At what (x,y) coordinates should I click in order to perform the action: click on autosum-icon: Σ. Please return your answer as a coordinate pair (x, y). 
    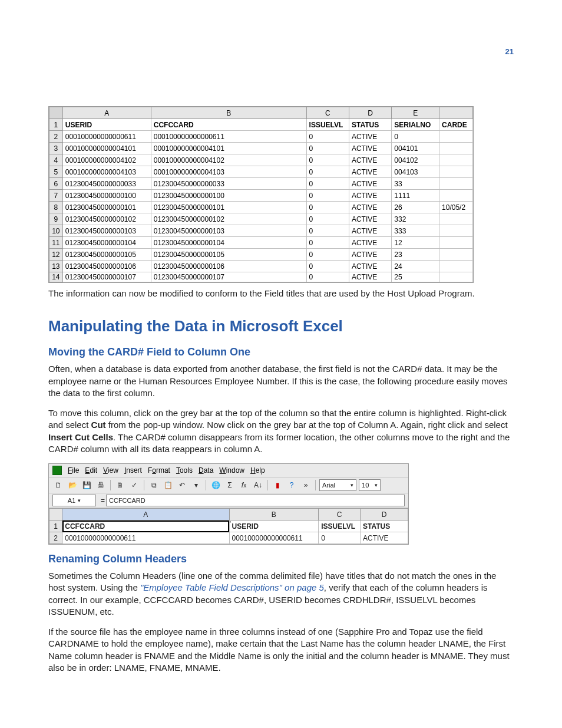
    Looking at the image, I should click on (230, 485).